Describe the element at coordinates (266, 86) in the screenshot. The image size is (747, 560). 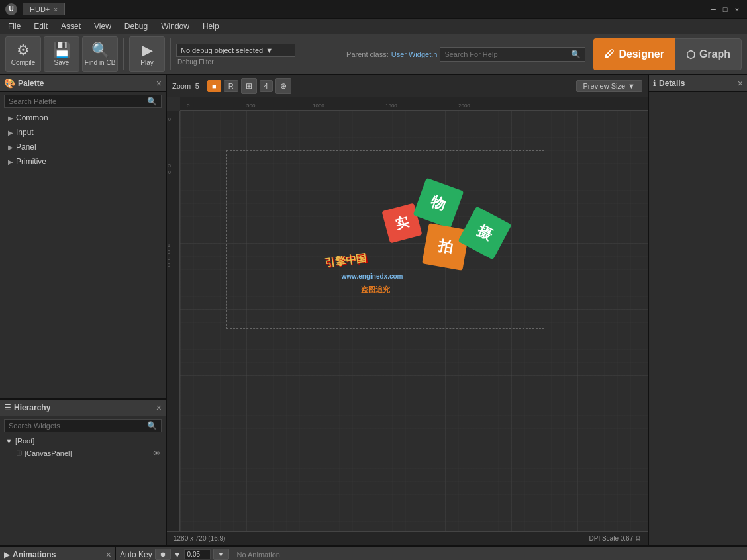
I see `viewport-btn-4: 4` at that location.